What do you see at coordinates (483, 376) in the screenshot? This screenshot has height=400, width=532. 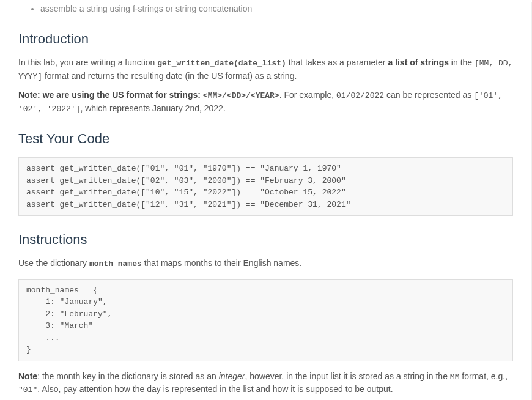 I see `text: format, e.g.,` at bounding box center [483, 376].